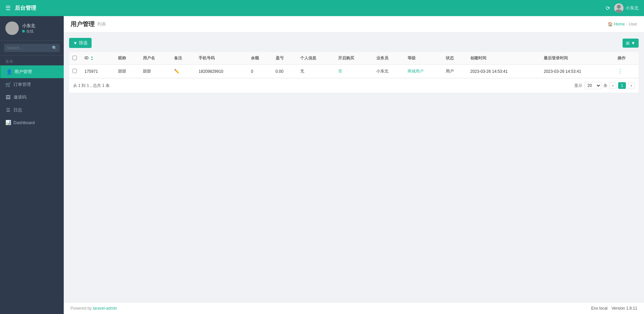  What do you see at coordinates (32, 48) in the screenshot?
I see `sidebar-search-area: 🔍` at bounding box center [32, 48].